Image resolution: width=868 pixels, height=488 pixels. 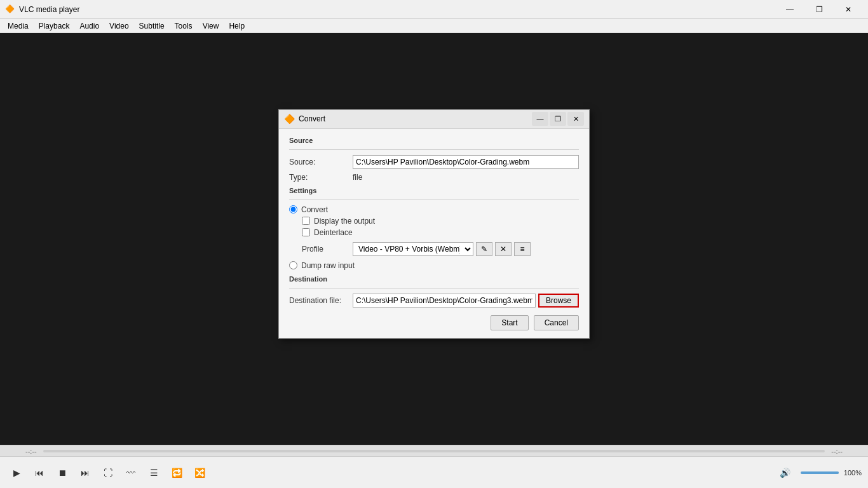 I want to click on cancel-button: Cancel, so click(x=557, y=323).